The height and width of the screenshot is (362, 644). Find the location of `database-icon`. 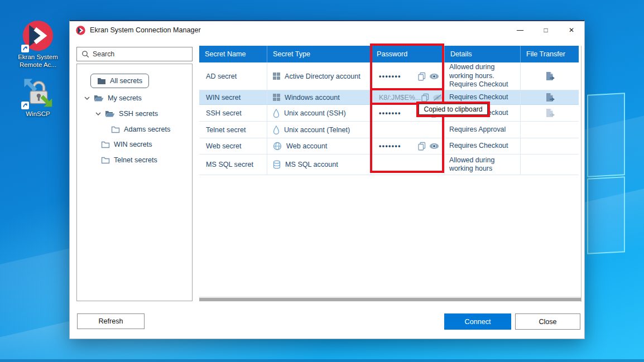

database-icon is located at coordinates (277, 165).